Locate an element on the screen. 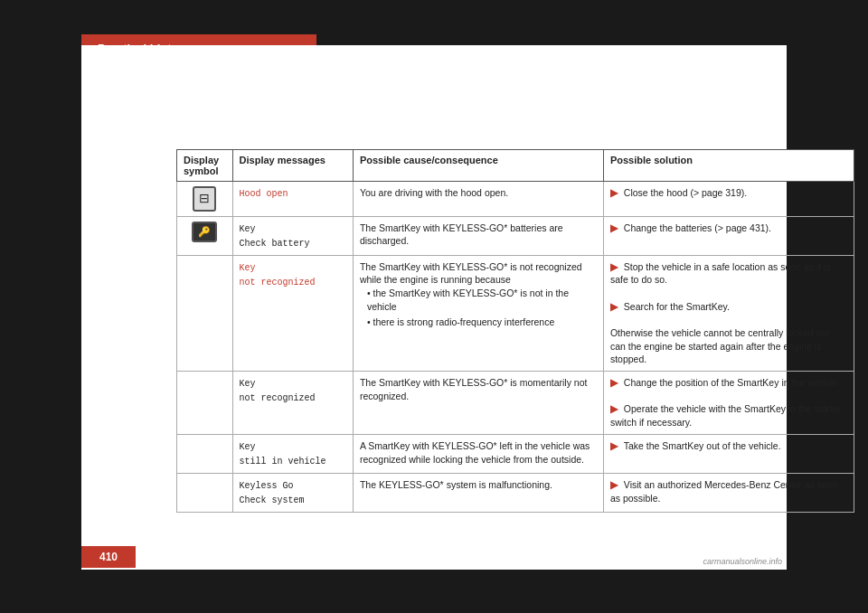  message-cell: Hood open is located at coordinates (293, 199).